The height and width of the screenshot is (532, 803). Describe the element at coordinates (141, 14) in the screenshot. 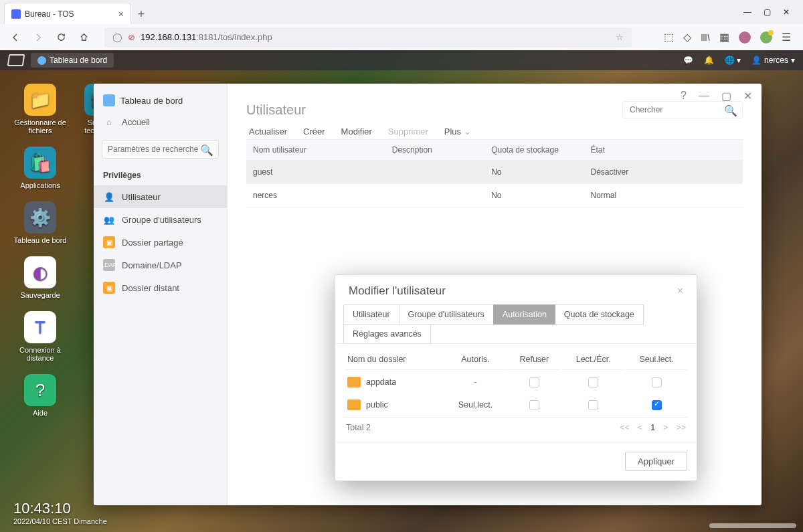

I see `new-tab-button: +` at that location.